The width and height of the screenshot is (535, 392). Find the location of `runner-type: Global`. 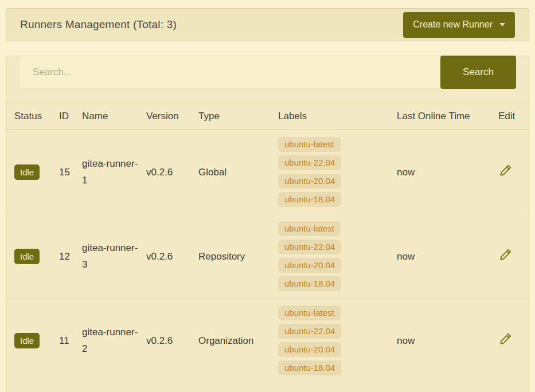

runner-type: Global is located at coordinates (239, 172).